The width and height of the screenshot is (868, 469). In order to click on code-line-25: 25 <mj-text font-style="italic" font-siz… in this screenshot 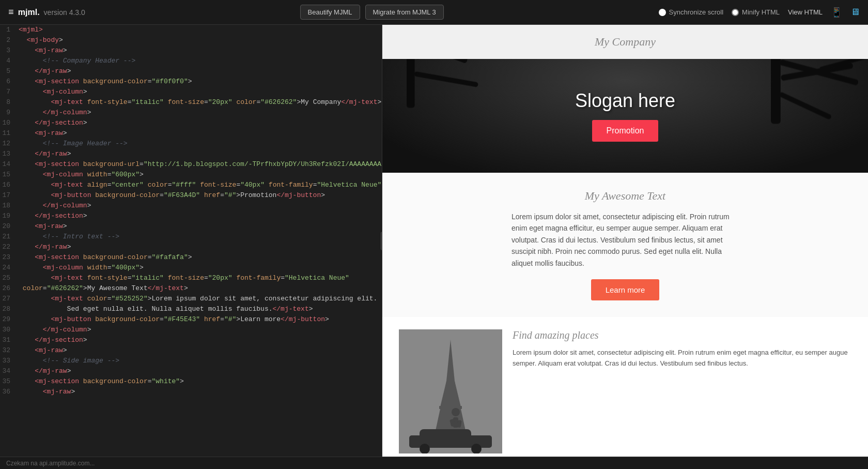, I will do `click(191, 278)`.